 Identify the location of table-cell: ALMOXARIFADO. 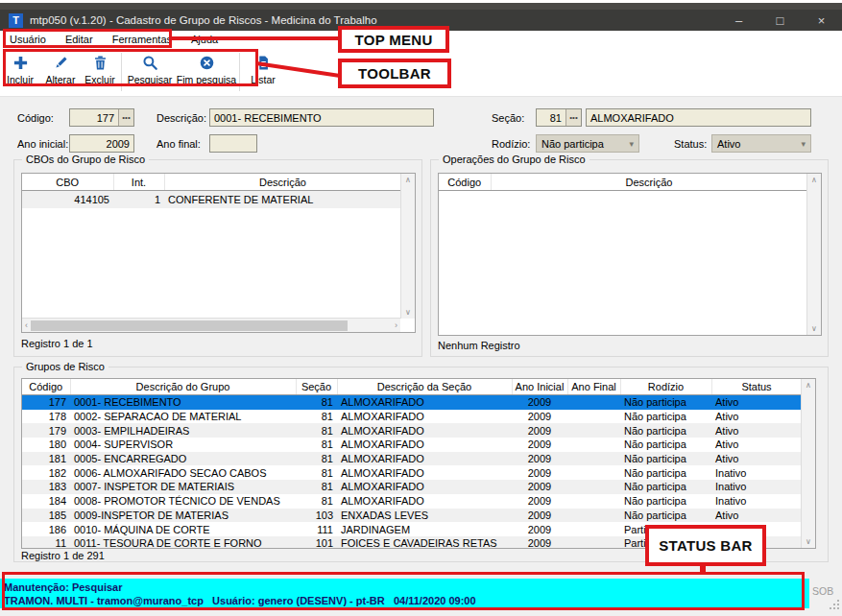
(424, 403).